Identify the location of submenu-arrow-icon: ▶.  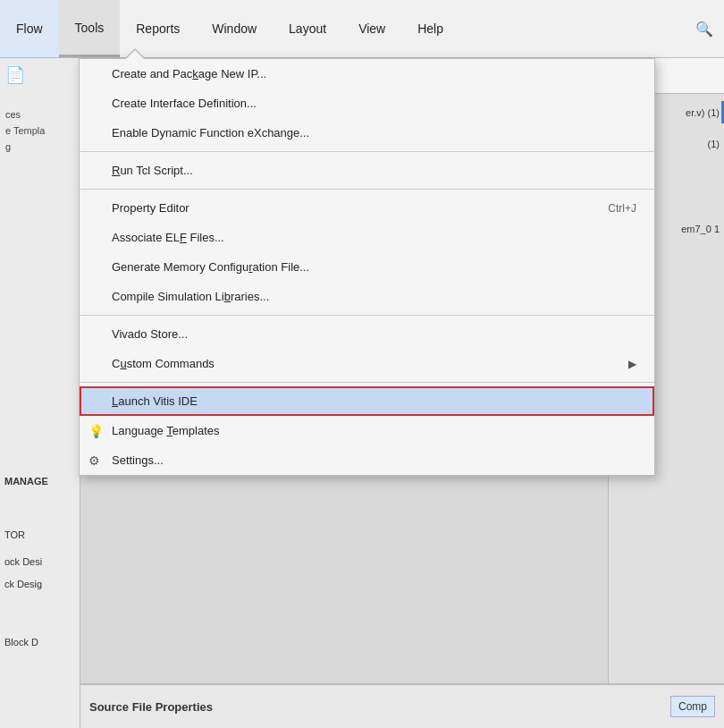
(633, 364).